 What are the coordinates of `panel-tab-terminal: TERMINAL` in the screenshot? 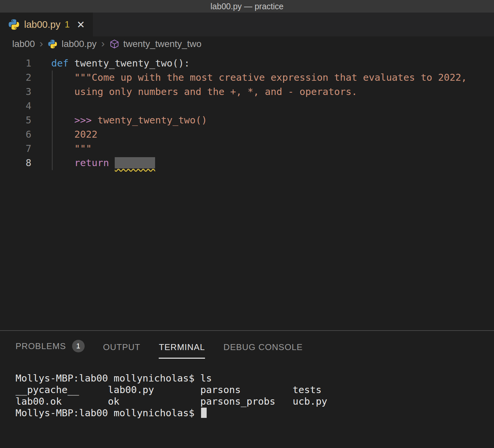 It's located at (182, 350).